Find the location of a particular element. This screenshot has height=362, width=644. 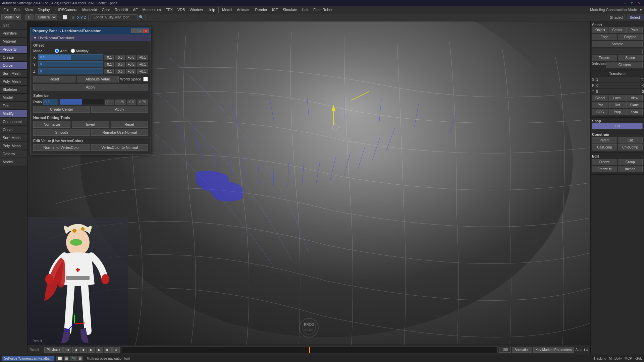

parent-btn: Parent is located at coordinates (604, 140).